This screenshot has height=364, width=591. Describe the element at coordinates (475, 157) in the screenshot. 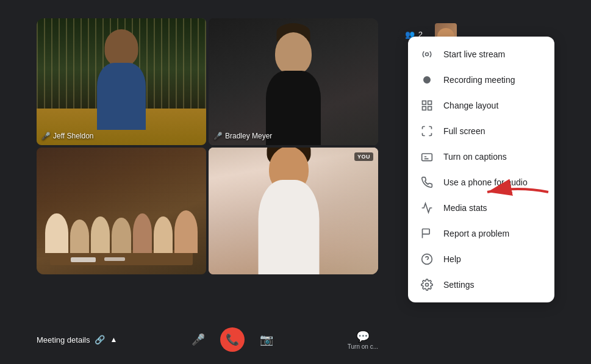

I see `menu-label-captions: Turn on captions` at that location.